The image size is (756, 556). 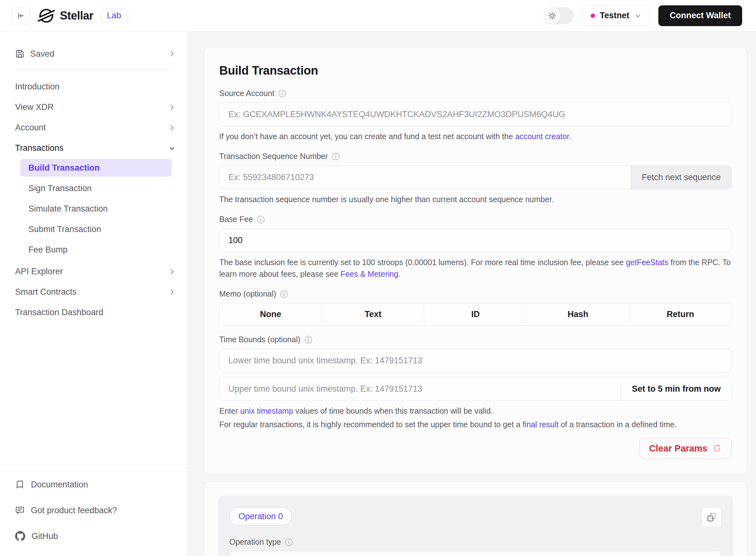 What do you see at coordinates (96, 168) in the screenshot?
I see `sidebar-item-build-transaction: Build Transaction` at bounding box center [96, 168].